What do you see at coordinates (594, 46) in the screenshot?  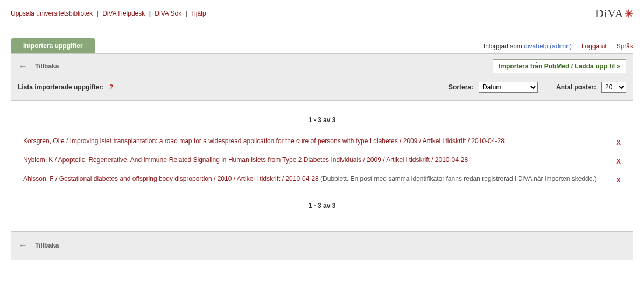 I see `logout-link: Logga ut` at bounding box center [594, 46].